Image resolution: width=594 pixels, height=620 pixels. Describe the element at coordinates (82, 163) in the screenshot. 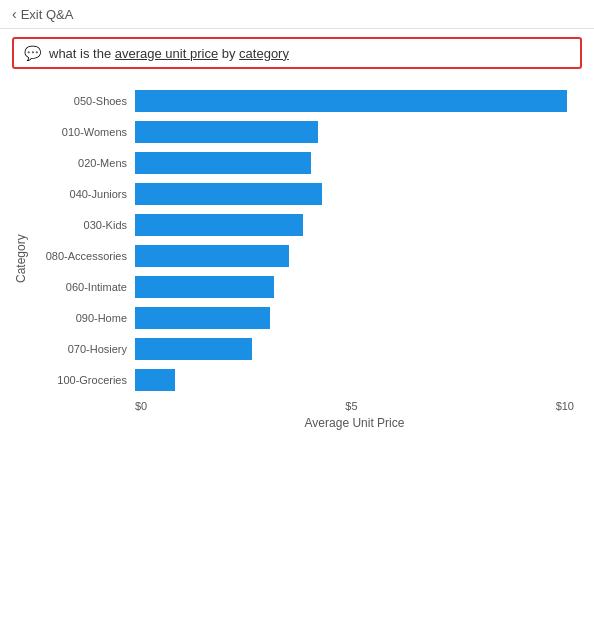

I see `bar-label: 020-Mens` at that location.